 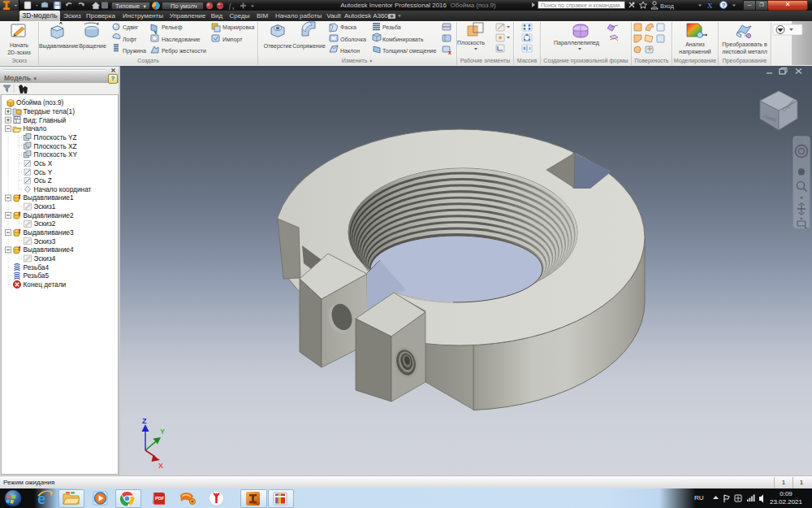 What do you see at coordinates (55, 146) in the screenshot?
I see `svg-text: Плоскость XZ` at bounding box center [55, 146].